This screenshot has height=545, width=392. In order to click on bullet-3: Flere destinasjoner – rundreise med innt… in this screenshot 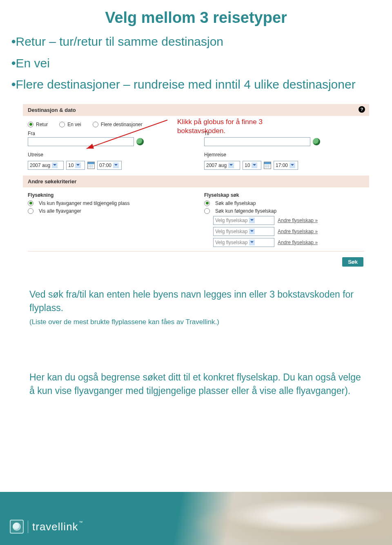, I will do `click(186, 84)`.